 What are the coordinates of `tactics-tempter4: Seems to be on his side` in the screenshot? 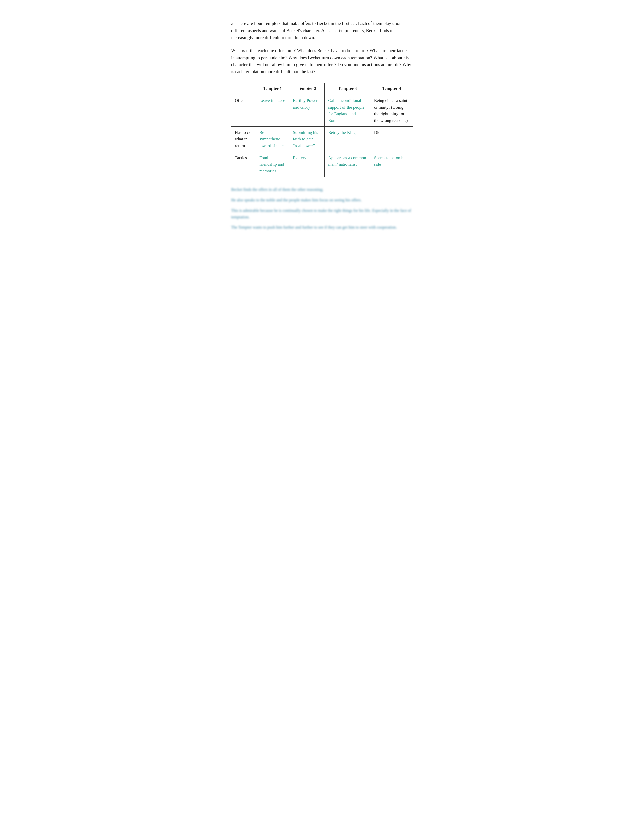 It's located at (391, 164).